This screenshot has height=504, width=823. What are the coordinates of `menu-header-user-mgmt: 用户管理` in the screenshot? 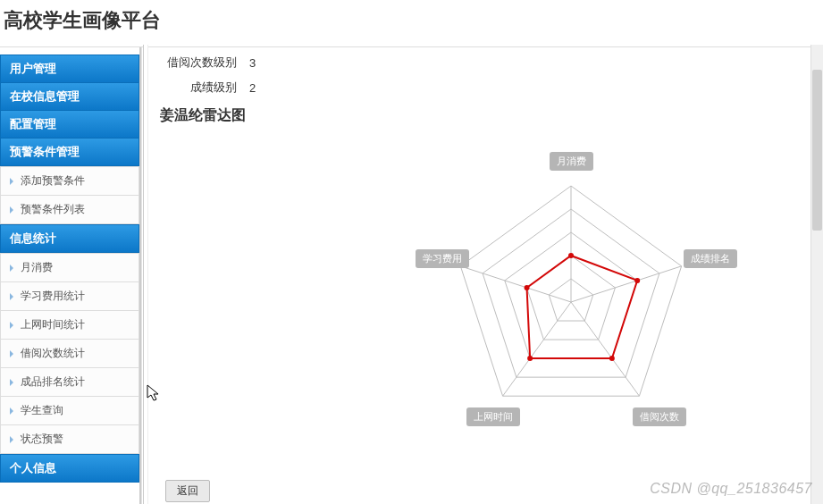 It's located at (70, 69).